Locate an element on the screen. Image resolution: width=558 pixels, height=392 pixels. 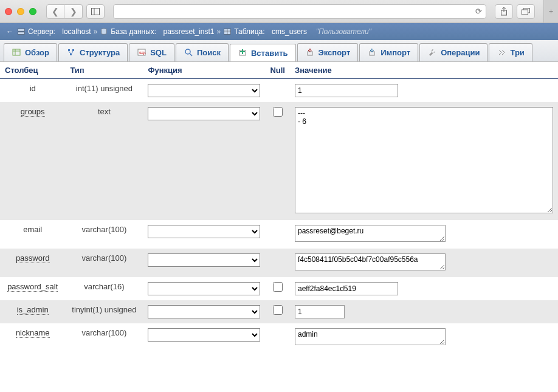
column-name-cell: password is located at coordinates (33, 263).